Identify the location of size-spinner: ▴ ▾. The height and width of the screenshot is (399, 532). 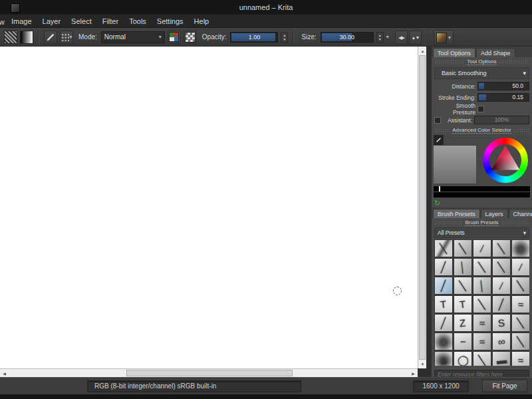
(380, 37).